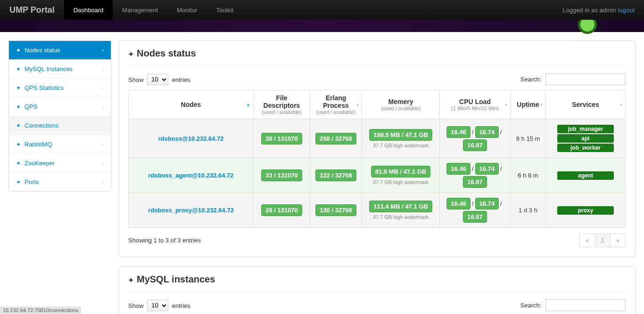 Image resolution: width=644 pixels, height=314 pixels. What do you see at coordinates (159, 80) in the screenshot?
I see `page-length: Show 10 entries` at bounding box center [159, 80].